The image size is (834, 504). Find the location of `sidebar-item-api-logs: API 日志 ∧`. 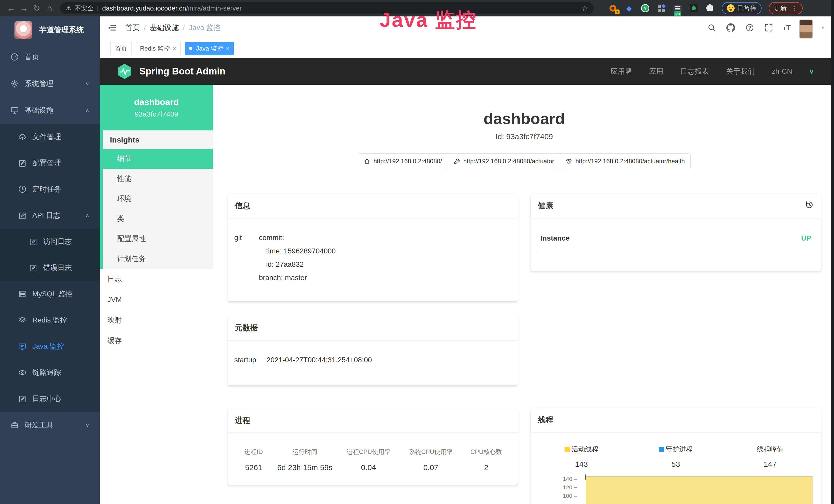

sidebar-item-api-logs: API 日志 ∧ is located at coordinates (50, 215).